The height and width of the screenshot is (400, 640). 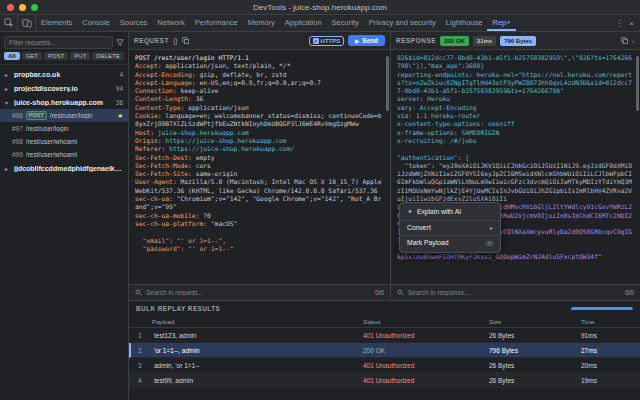 I want to click on table-row: 3admin, 'or 1=1--401 Unauthorized26 Byte…, so click(x=384, y=366).